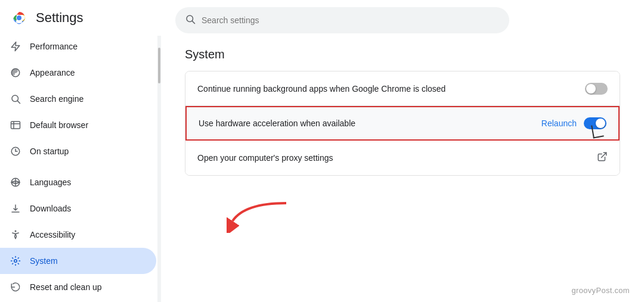 This screenshot has height=302, width=644. I want to click on sidebar-item-label-appearance: Appearance, so click(52, 73).